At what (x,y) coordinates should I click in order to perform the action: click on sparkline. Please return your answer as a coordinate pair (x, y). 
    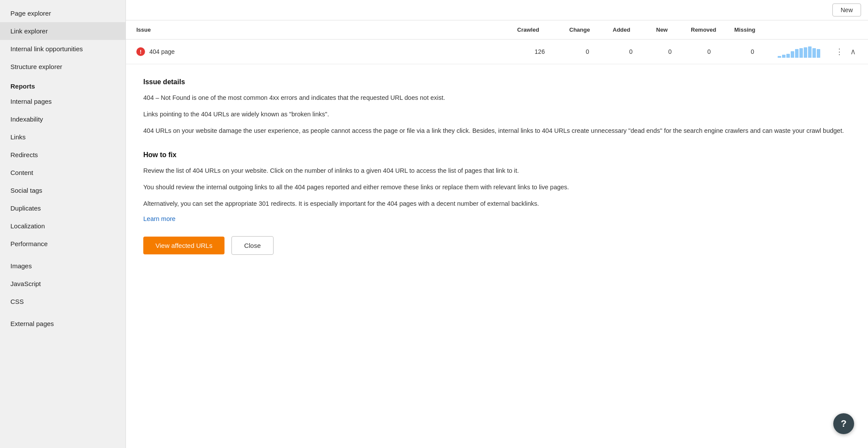
    Looking at the image, I should click on (805, 52).